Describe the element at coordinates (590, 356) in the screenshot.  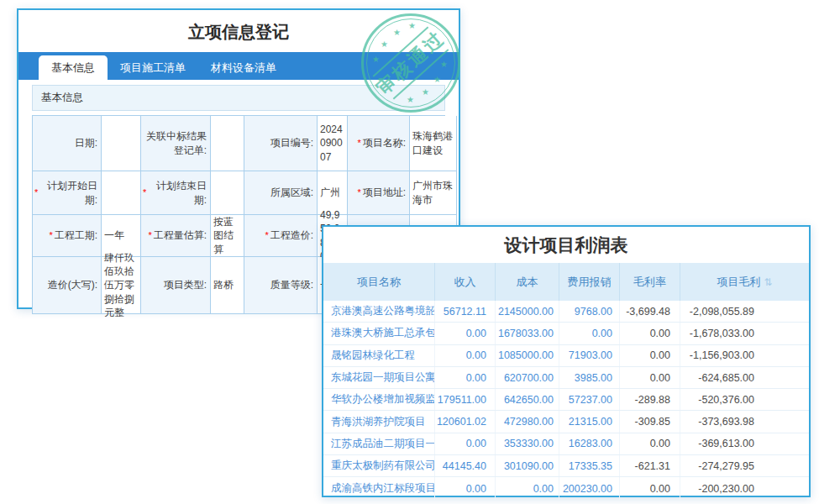
I see `table-cell: 71903.00` at that location.